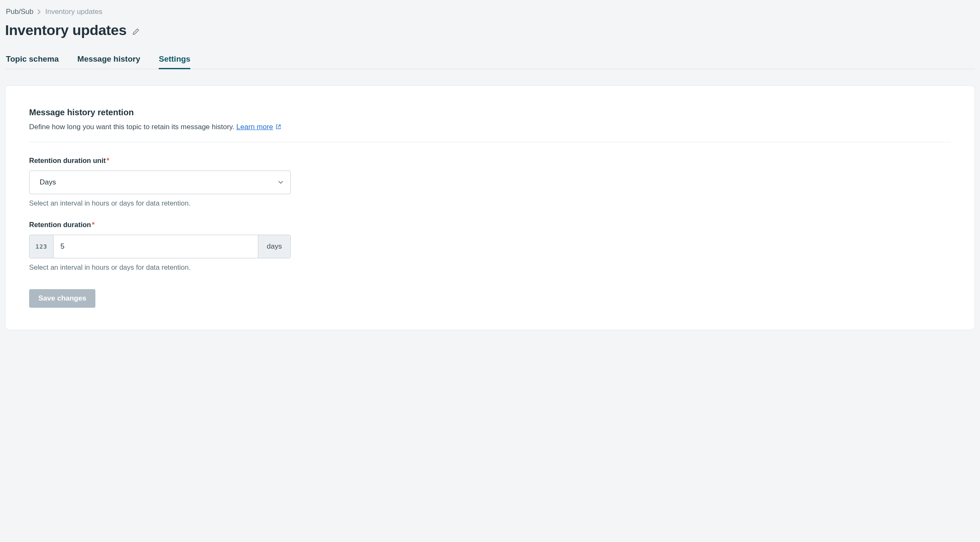 Image resolution: width=980 pixels, height=542 pixels. What do you see at coordinates (39, 12) in the screenshot?
I see `chevron-right-icon` at bounding box center [39, 12].